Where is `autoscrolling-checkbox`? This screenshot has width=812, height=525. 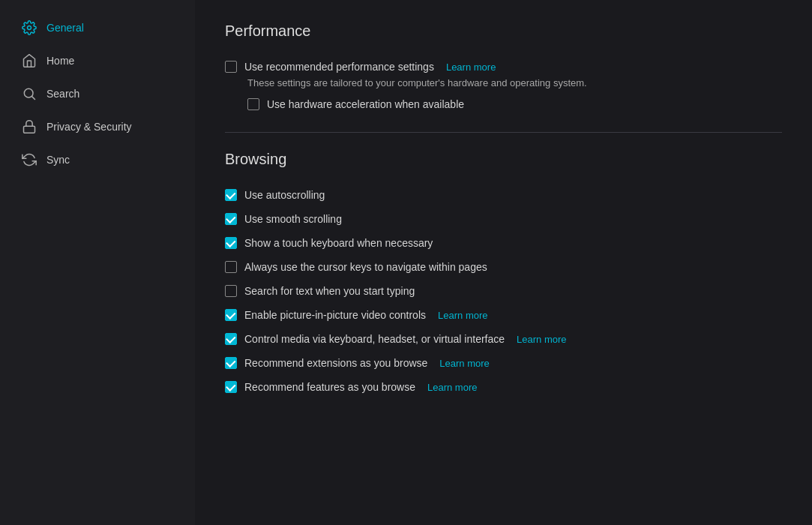 autoscrolling-checkbox is located at coordinates (231, 195).